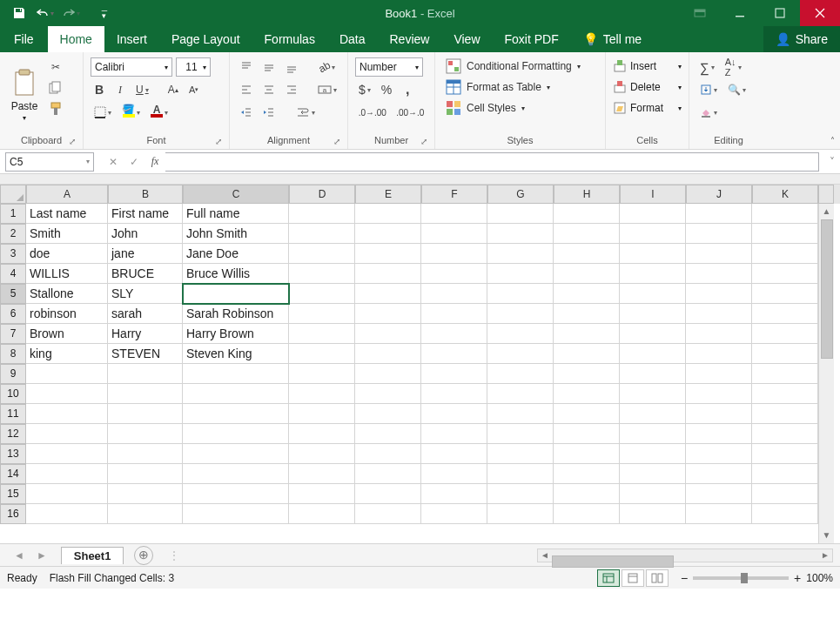 Image resolution: width=840 pixels, height=626 pixels. I want to click on scroll-left-icon: ◄, so click(545, 555).